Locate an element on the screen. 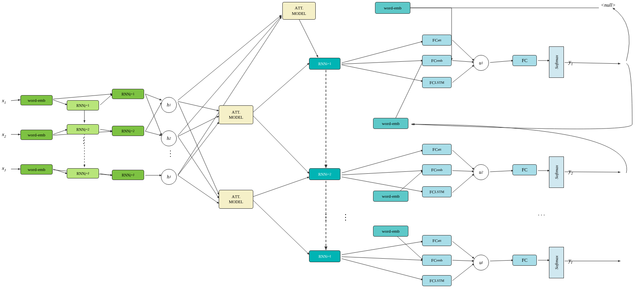 This screenshot has width=644, height=307. rnn-j2-outer: RNNj=2 is located at coordinates (128, 131).